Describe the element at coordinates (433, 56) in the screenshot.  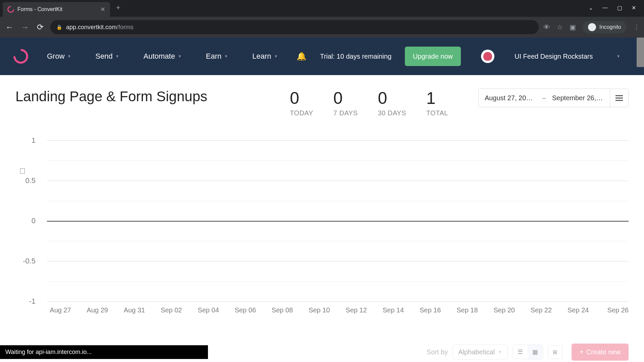
I see `upgrade-button: Upgrade now` at that location.